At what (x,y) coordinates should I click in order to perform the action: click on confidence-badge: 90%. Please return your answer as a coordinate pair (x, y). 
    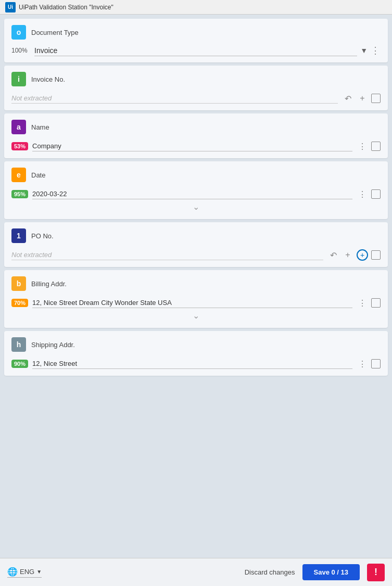
    Looking at the image, I should click on (20, 364).